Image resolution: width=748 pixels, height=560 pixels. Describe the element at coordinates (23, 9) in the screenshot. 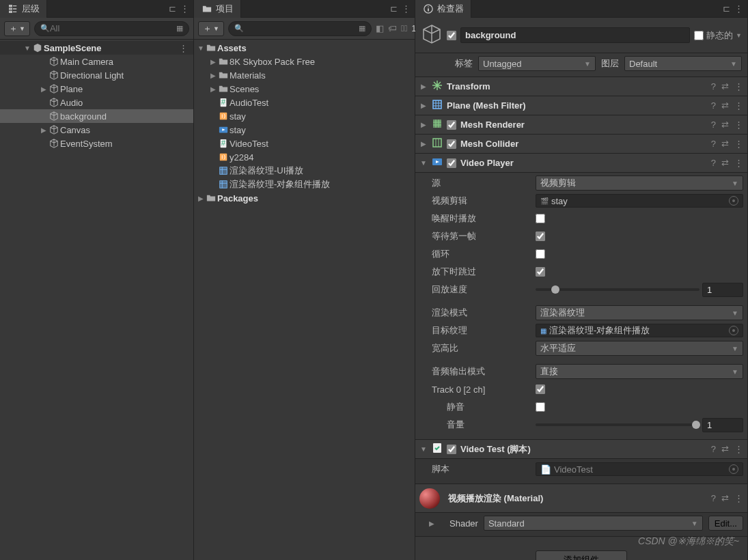

I see `hierarchy-tab: 层级` at that location.